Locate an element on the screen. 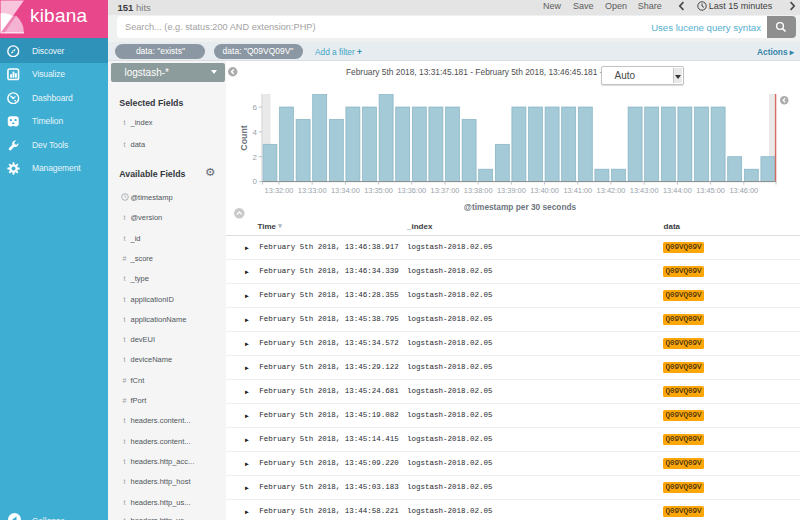 This screenshot has width=800, height=520. svg-text: 13:42:00 is located at coordinates (612, 190).